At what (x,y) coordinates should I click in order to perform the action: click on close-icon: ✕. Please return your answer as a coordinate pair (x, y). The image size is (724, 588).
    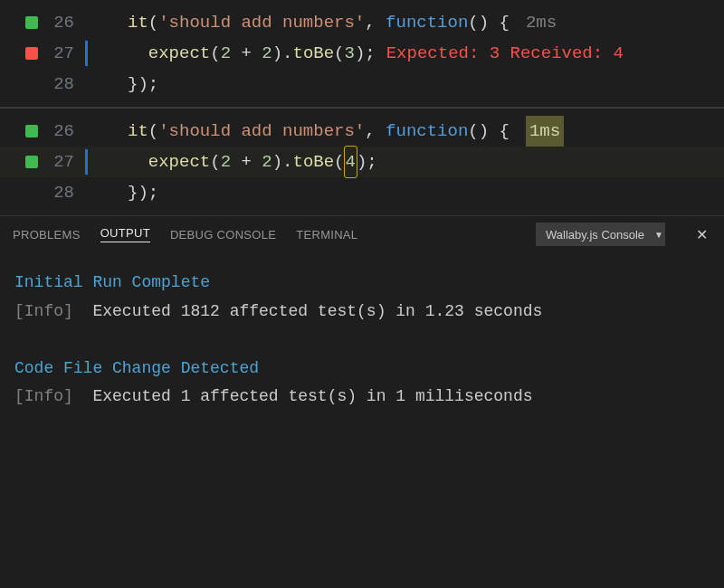
    Looking at the image, I should click on (702, 235).